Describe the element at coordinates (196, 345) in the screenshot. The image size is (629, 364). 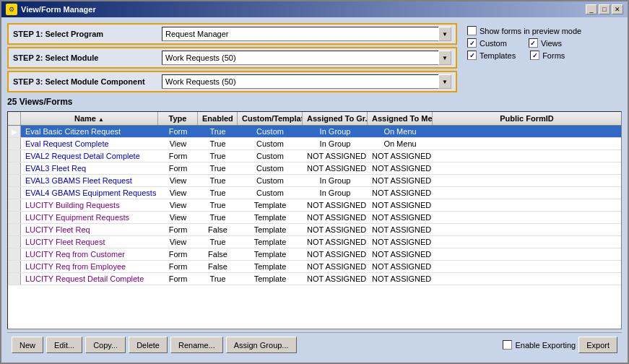
I see `rename-button: Rename...` at that location.